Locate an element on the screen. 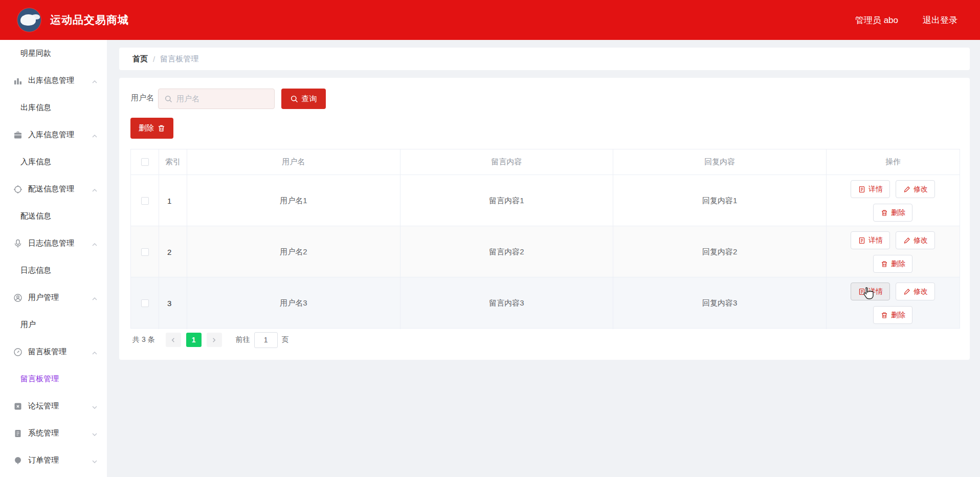  breadcrumb-home: 首页 is located at coordinates (140, 59).